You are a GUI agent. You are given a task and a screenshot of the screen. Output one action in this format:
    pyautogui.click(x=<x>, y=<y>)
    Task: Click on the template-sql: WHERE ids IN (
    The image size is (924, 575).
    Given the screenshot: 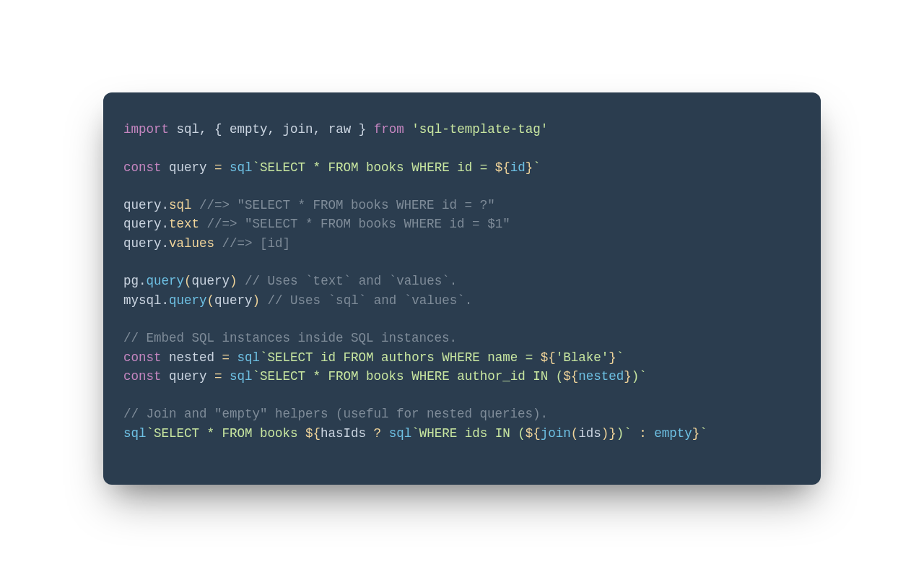 What is the action you would take?
    pyautogui.click(x=472, y=433)
    